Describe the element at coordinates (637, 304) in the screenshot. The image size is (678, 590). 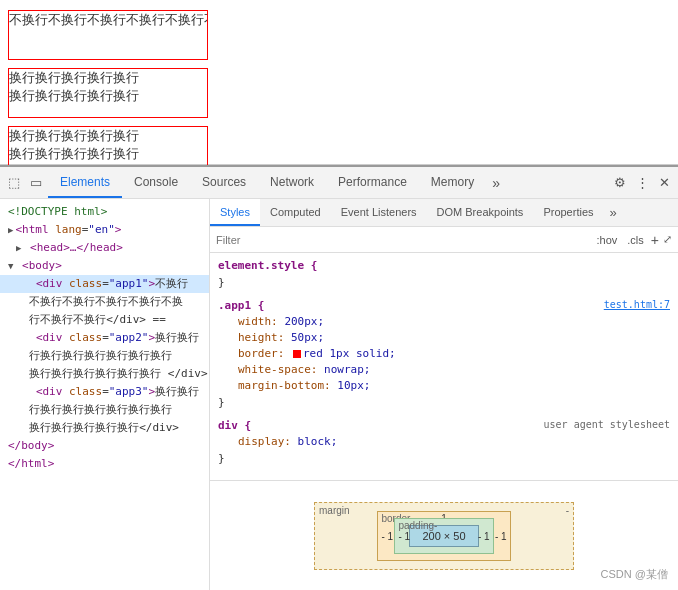
I see `app1-source: test.html:7` at that location.